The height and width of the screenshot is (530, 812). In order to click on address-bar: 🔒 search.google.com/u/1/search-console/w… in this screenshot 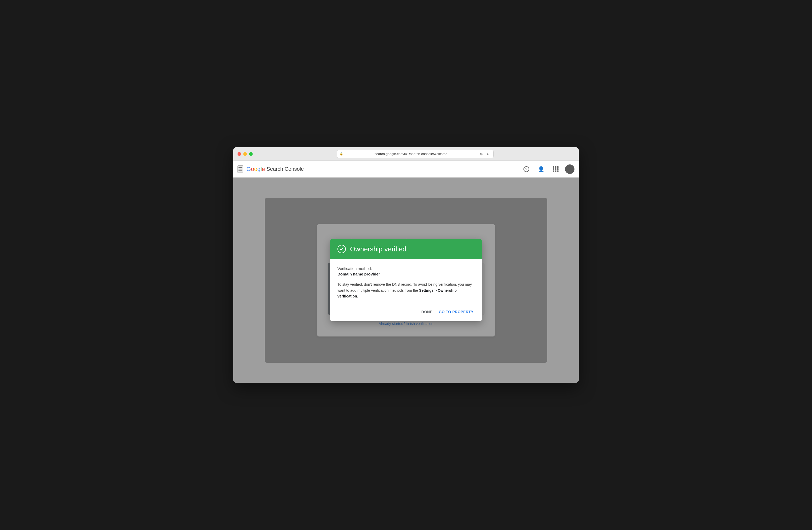, I will do `click(415, 154)`.